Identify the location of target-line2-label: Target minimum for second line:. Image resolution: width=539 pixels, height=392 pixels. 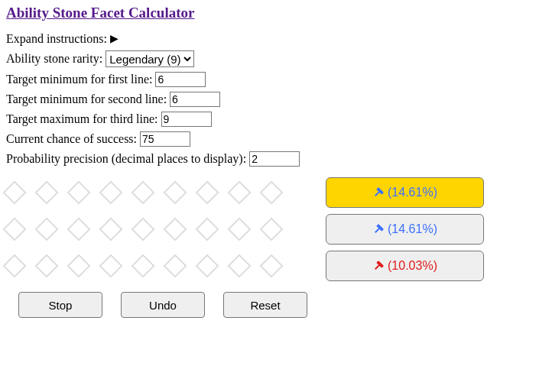
(86, 99).